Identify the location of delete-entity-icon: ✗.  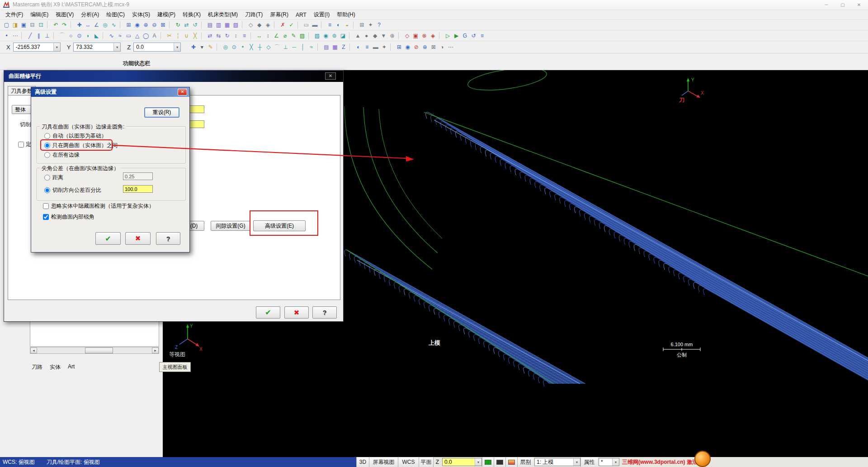
(283, 25).